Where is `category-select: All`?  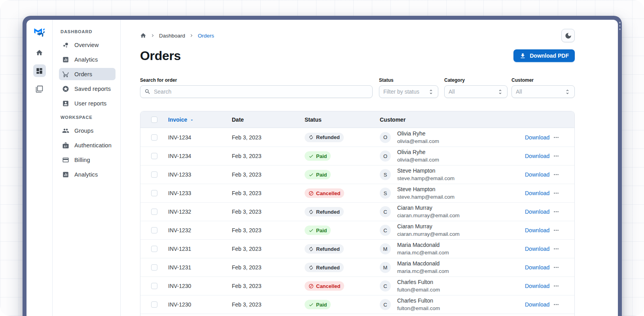
category-select: All is located at coordinates (476, 92).